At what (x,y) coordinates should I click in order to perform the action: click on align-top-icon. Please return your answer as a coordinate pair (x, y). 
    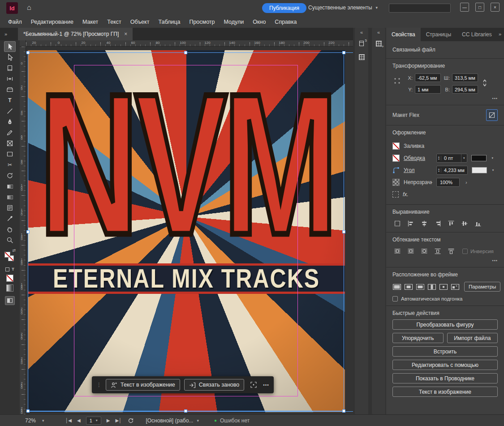
    Looking at the image, I should click on (451, 224).